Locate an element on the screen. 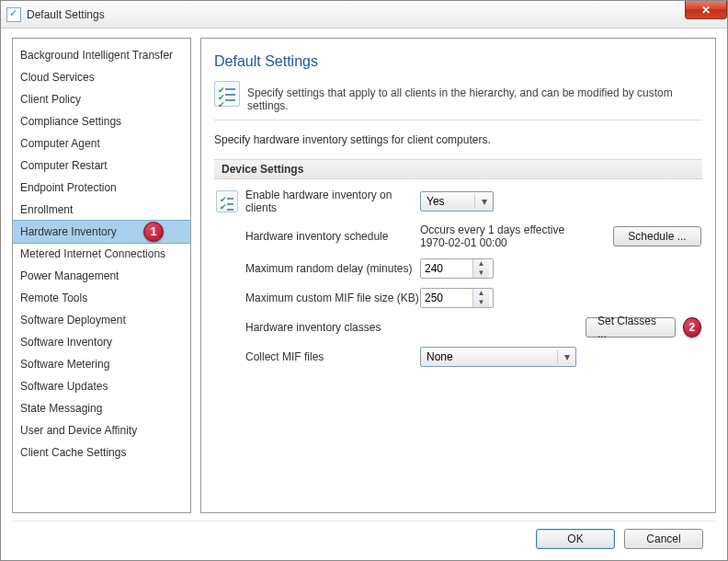  sidebar-item-remote-tools: Remote Tools is located at coordinates (101, 298).